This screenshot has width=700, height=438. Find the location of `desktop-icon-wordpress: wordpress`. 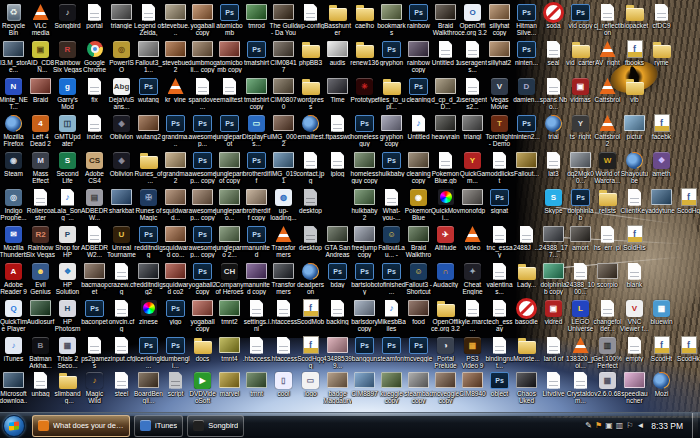

desktop-icon-wordpress: wordpress is located at coordinates (310, 94).